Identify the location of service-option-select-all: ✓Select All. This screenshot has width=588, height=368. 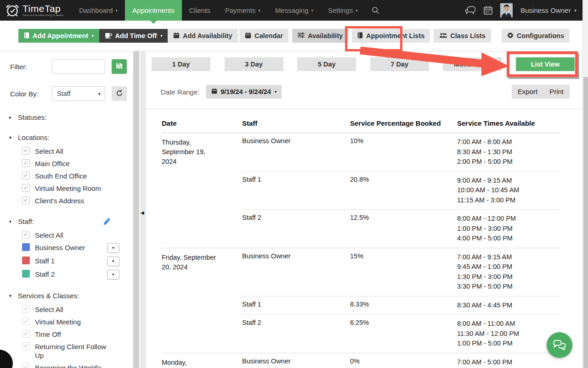
(78, 309).